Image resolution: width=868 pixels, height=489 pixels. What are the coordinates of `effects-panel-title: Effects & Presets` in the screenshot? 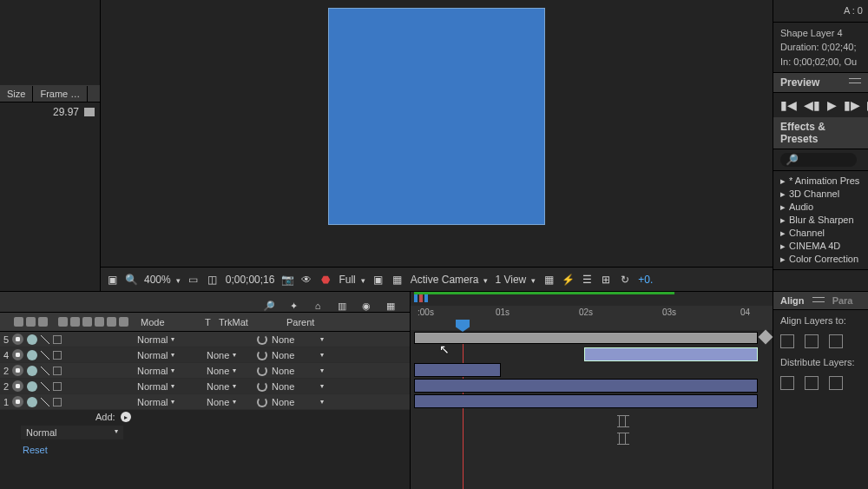 It's located at (821, 134).